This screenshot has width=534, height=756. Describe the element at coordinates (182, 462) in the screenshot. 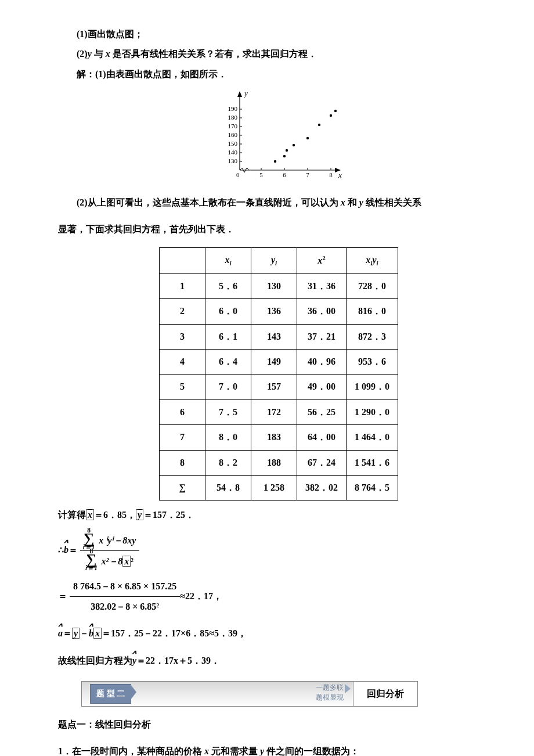

I see `table-cell: 8` at that location.